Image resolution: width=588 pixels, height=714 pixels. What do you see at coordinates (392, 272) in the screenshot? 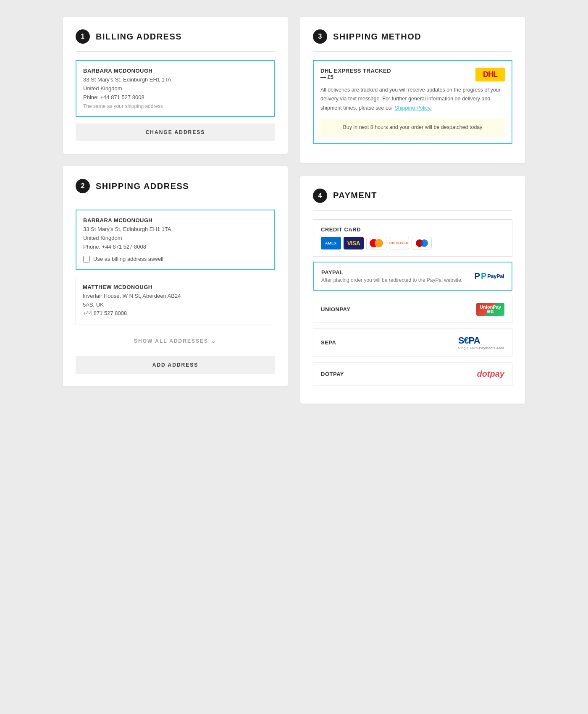
I see `paypal-label: PAYPAL` at bounding box center [392, 272].